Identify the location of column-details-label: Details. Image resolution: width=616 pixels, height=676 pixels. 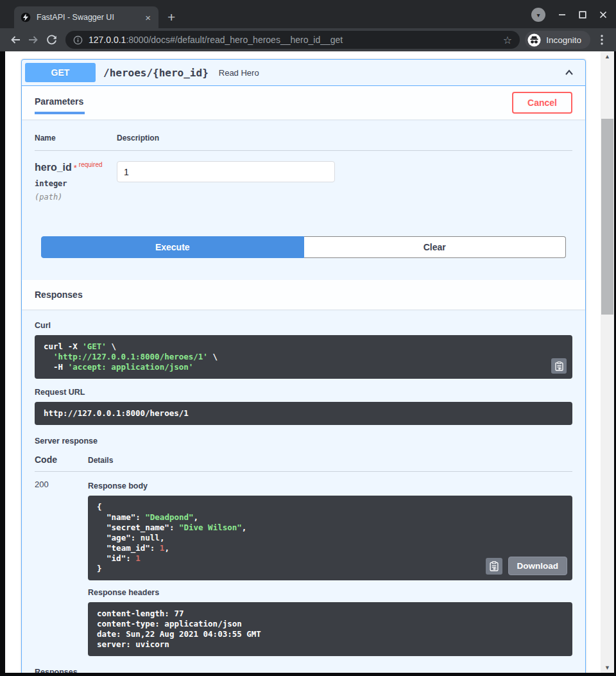
(330, 460).